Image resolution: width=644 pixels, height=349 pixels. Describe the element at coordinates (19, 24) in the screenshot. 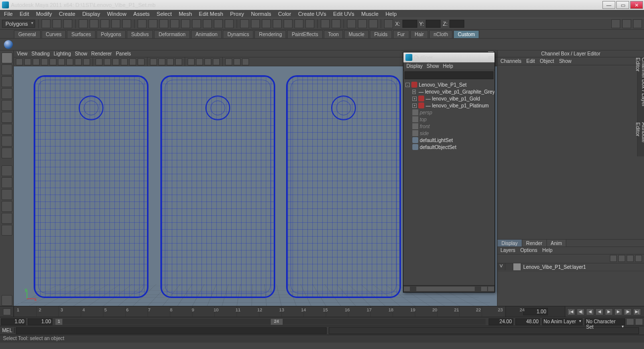

I see `menu-set-combo: Polygons` at that location.